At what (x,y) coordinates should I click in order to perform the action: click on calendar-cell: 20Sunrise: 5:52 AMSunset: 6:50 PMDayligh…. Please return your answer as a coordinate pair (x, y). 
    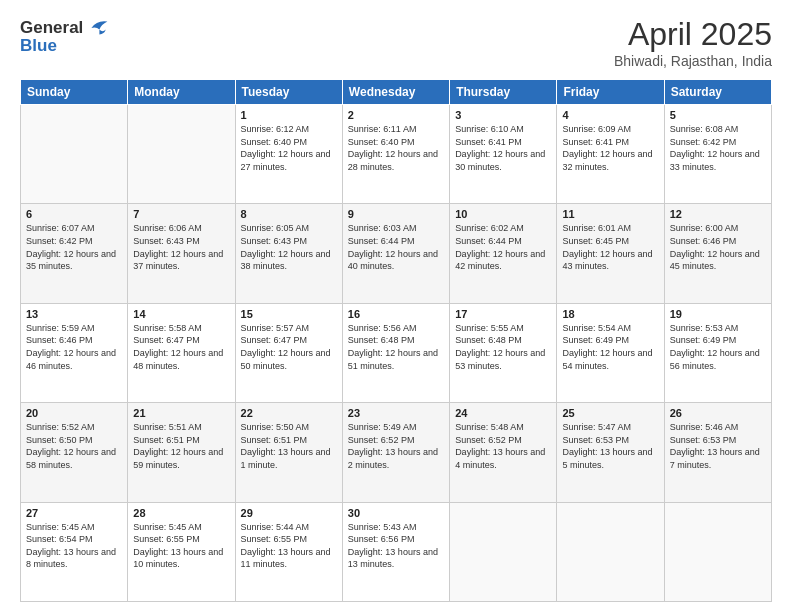
    Looking at the image, I should click on (74, 452).